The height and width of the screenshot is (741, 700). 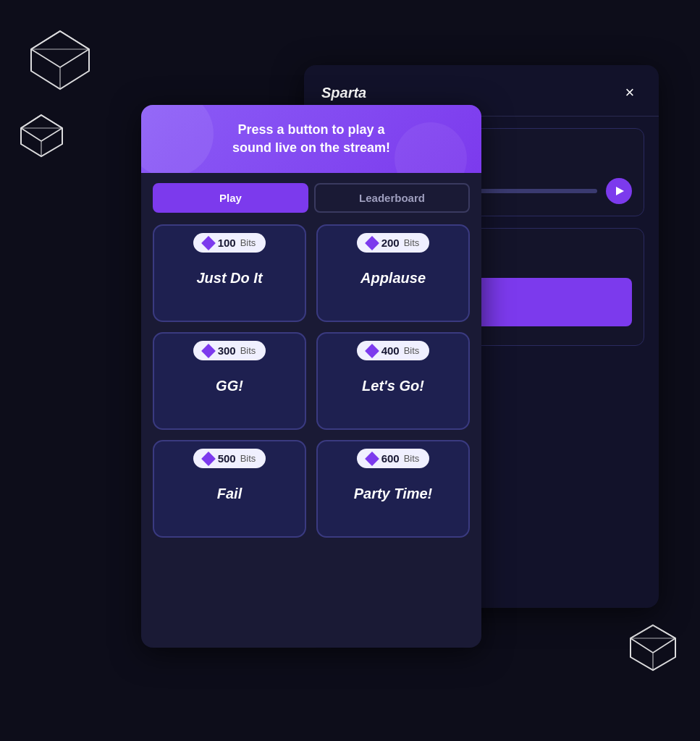 What do you see at coordinates (393, 386) in the screenshot?
I see `sound-name-lets-go: Let's Go!` at bounding box center [393, 386].